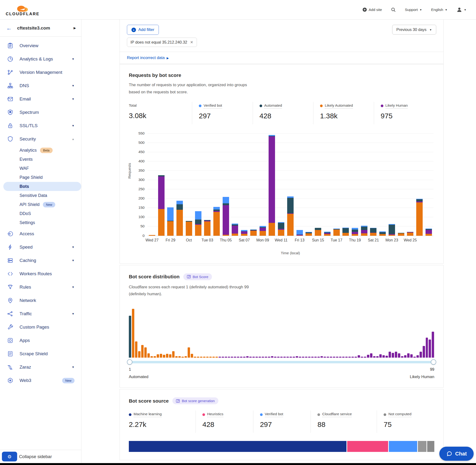  What do you see at coordinates (41, 274) in the screenshot?
I see `sidebar-item-workers-routes: Workers Routes` at bounding box center [41, 274].